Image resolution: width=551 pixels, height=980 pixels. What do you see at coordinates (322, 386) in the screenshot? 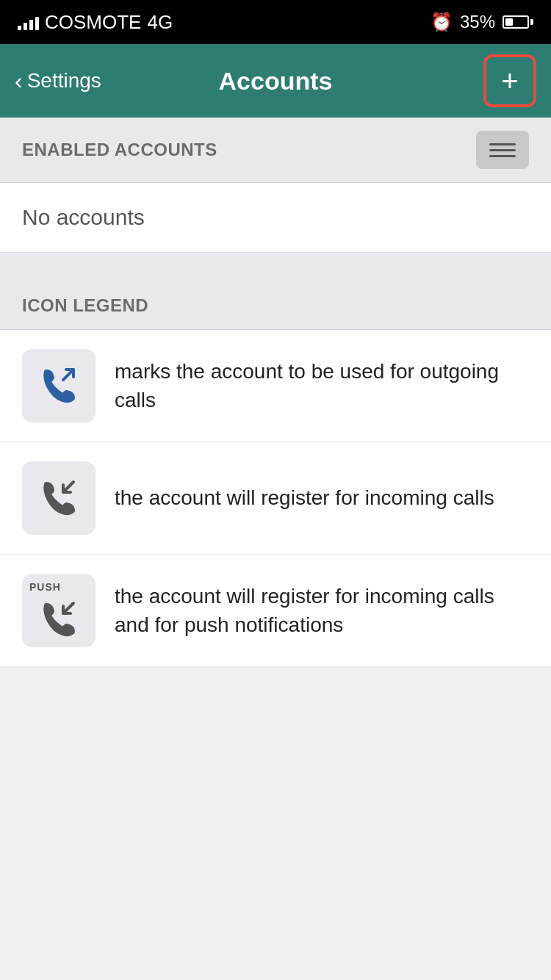
I see `outgoing-call-description: marks the account to be used for outgoin…` at bounding box center [322, 386].